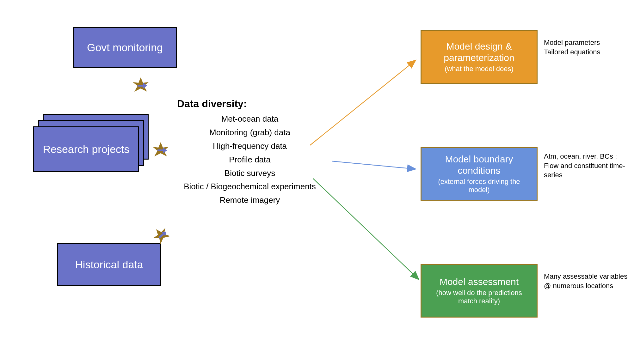 The width and height of the screenshot is (628, 364). What do you see at coordinates (479, 174) in the screenshot?
I see `output-box-boundary: Model boundary conditions (external forc…` at bounding box center [479, 174].